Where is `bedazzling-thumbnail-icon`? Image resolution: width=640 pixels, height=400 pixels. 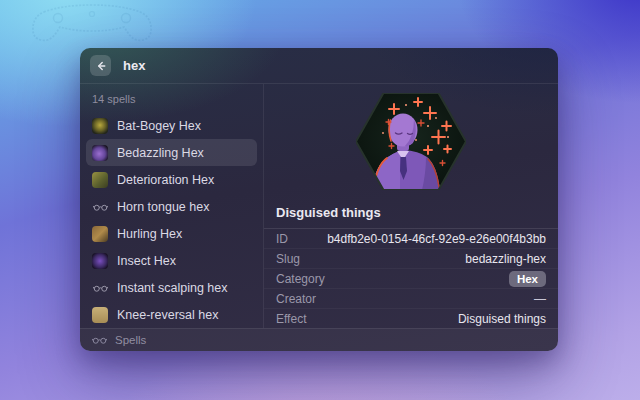
bedazzling-thumbnail-icon is located at coordinates (100, 153).